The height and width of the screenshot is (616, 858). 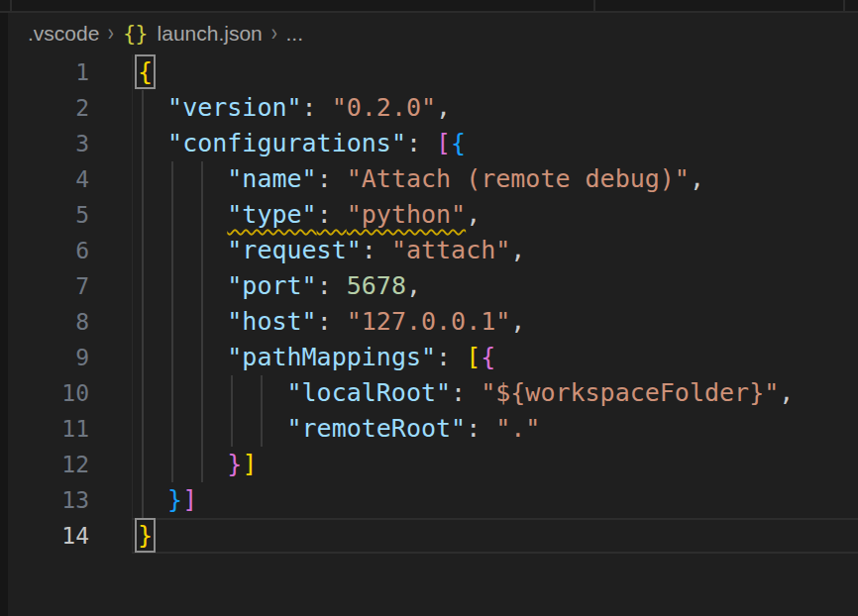 I want to click on code-line-content: "version": "0.2.0",, so click(x=294, y=108).